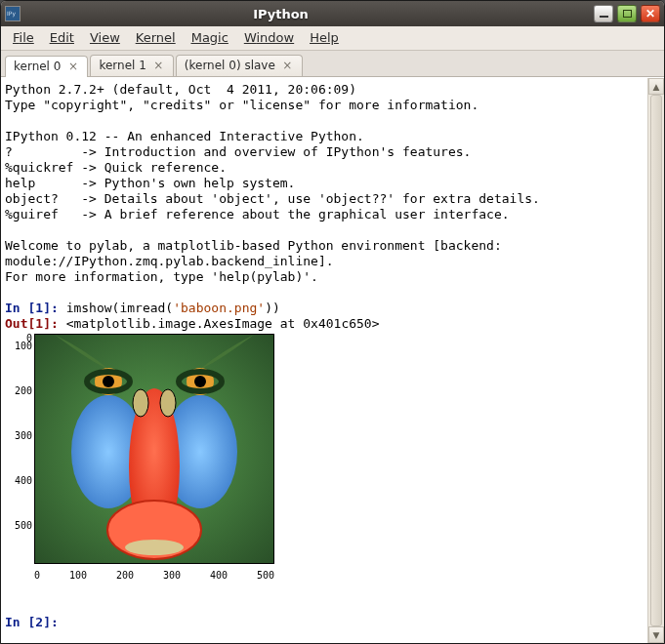 The height and width of the screenshot is (644, 665). I want to click on help-text: object? -> Details about 'object', use '…, so click(272, 199).